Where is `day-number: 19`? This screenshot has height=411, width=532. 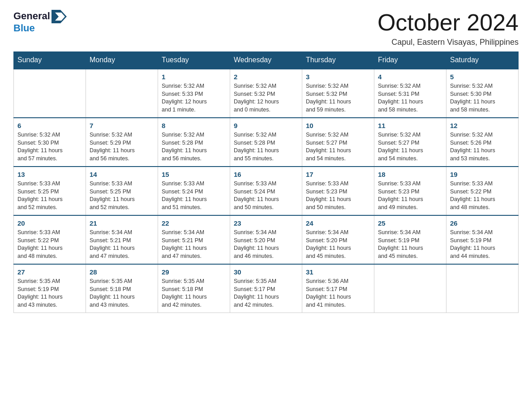 day-number: 19 is located at coordinates (482, 175).